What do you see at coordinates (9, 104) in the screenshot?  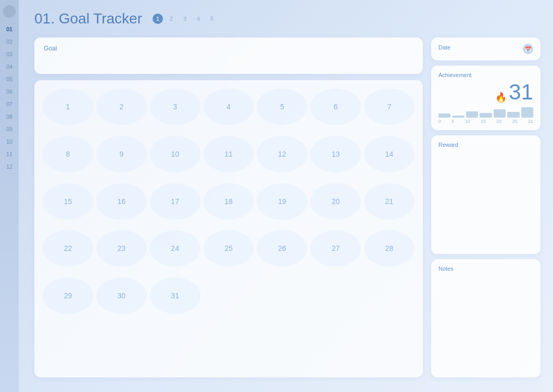 I see `sidebar-item-07: 07` at bounding box center [9, 104].